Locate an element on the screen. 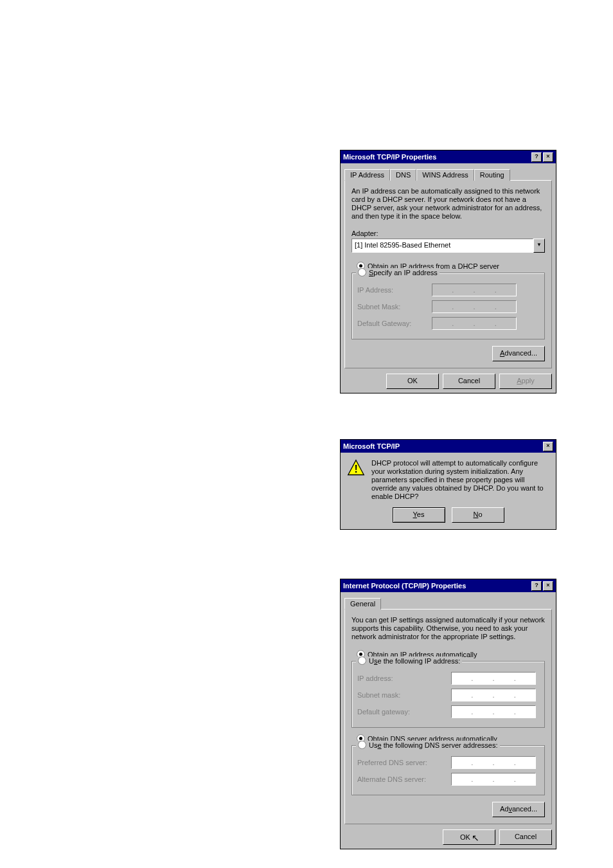 This screenshot has width=613, height=868. alternate-dns-label: Alternate DNS server: is located at coordinates (402, 779).